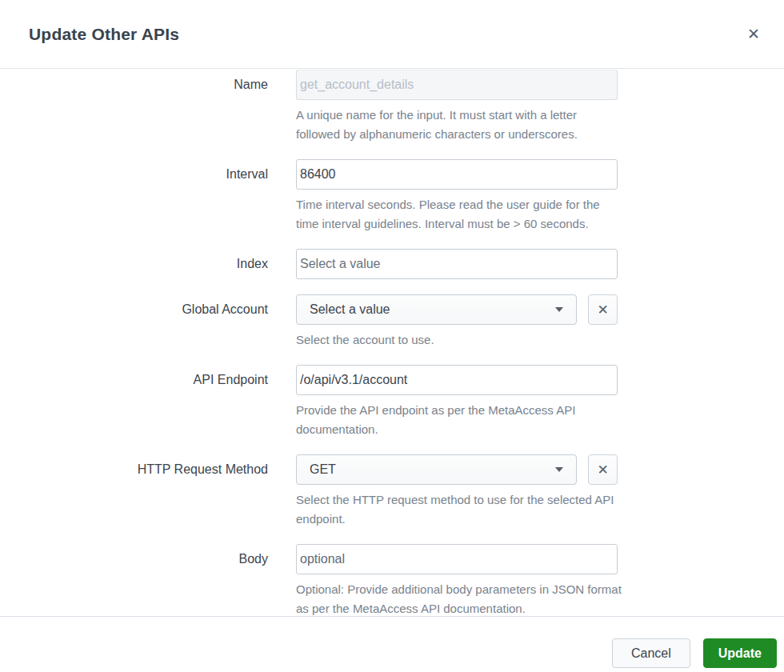 This screenshot has height=672, width=784. What do you see at coordinates (457, 174) in the screenshot?
I see `interval-input` at bounding box center [457, 174].